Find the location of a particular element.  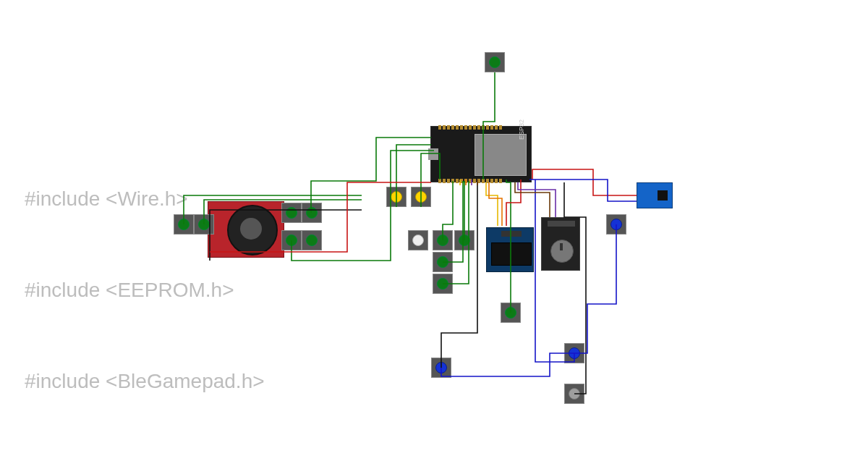

esp32-board: ESP32 is located at coordinates (481, 154).